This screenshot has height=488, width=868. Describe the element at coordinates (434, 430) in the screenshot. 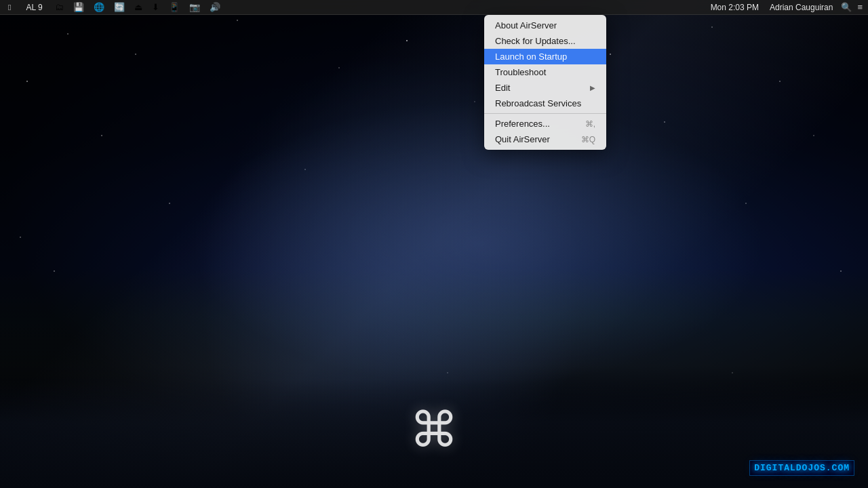

I see `command-key-icon: ⌘` at that location.